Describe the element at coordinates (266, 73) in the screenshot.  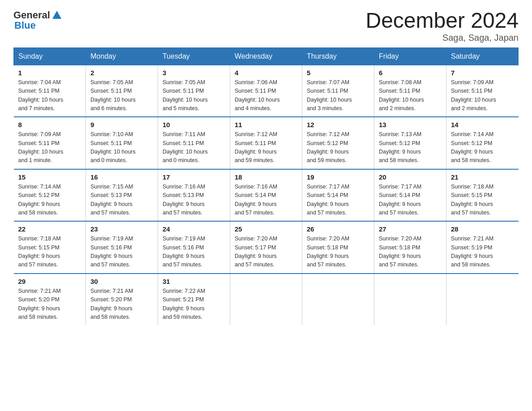
I see `day-number: 4` at that location.